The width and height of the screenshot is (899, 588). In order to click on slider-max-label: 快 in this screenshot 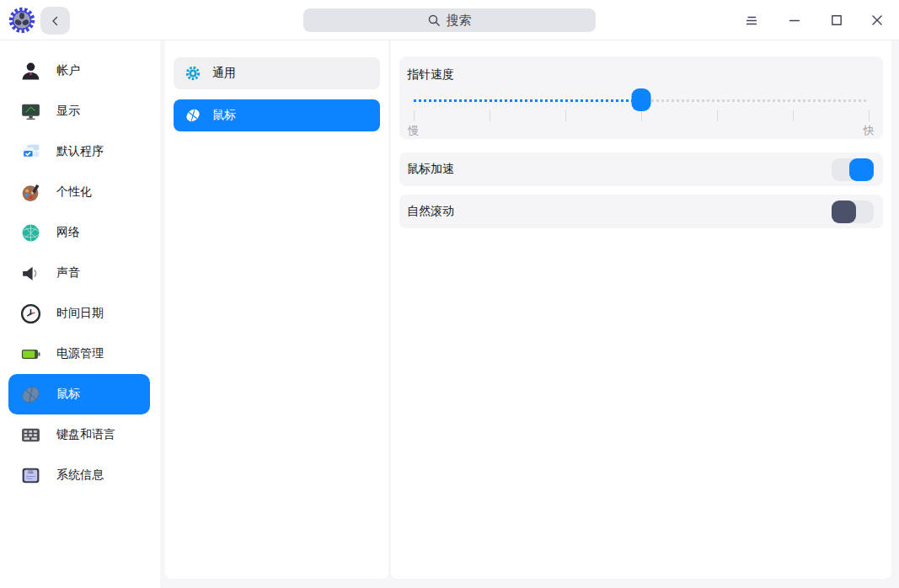, I will do `click(870, 131)`.